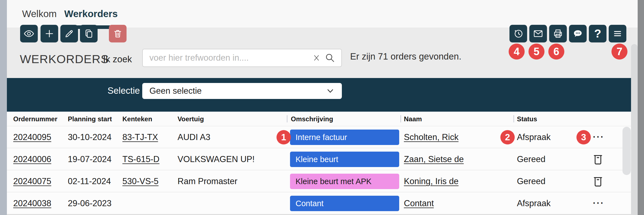 The image size is (644, 215). I want to click on question-icon: ?, so click(598, 34).